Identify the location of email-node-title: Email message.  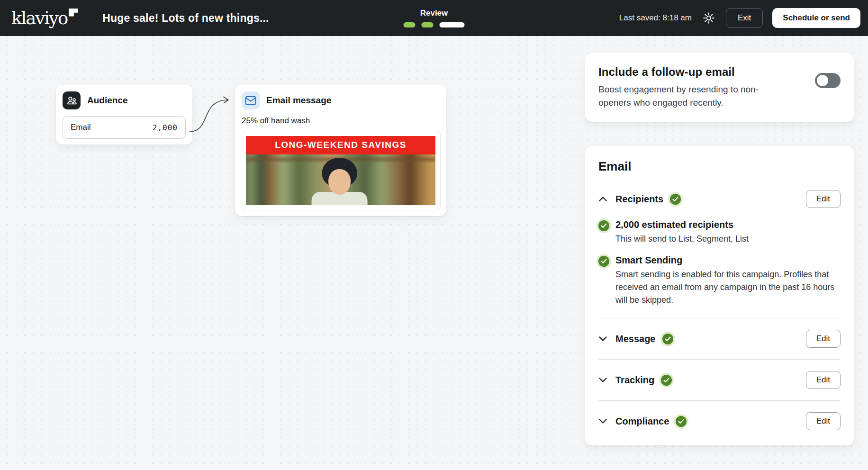
(298, 100).